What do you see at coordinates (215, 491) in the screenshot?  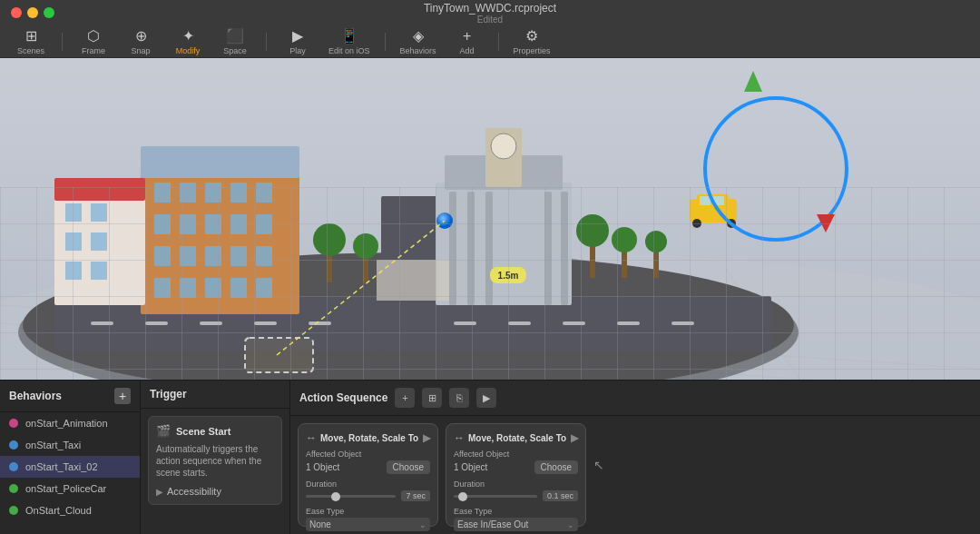 I see `trigger-accessibility: ▶ Accessibility` at bounding box center [215, 491].